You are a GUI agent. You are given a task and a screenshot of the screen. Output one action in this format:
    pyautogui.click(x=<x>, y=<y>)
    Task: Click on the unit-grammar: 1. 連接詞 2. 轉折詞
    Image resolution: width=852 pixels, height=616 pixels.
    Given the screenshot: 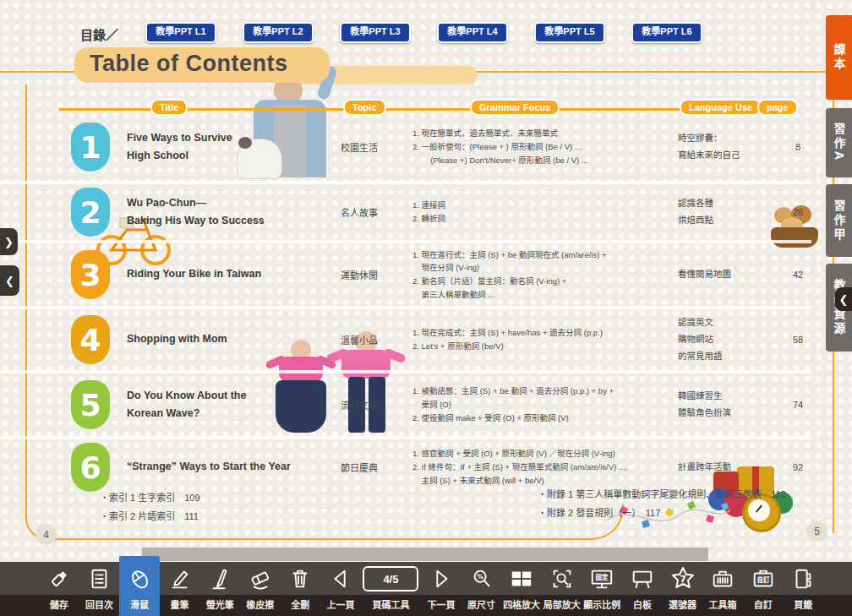 What is the action you would take?
    pyautogui.click(x=543, y=211)
    